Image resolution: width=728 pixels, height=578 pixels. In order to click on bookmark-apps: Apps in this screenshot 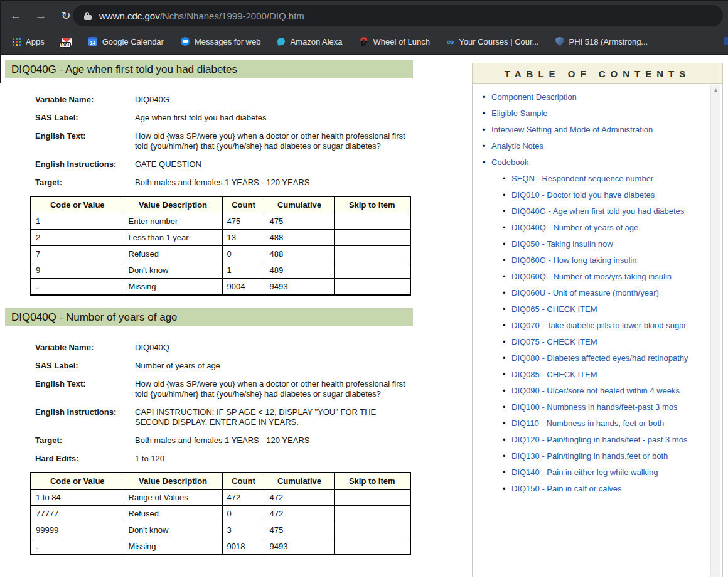, I will do `click(29, 41)`.